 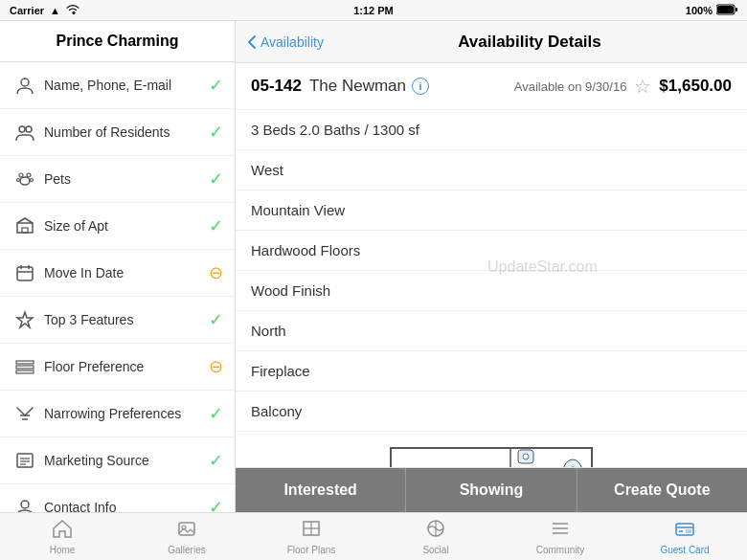 What do you see at coordinates (126, 179) in the screenshot?
I see `sidebar-label-pets: Pets` at bounding box center [126, 179].